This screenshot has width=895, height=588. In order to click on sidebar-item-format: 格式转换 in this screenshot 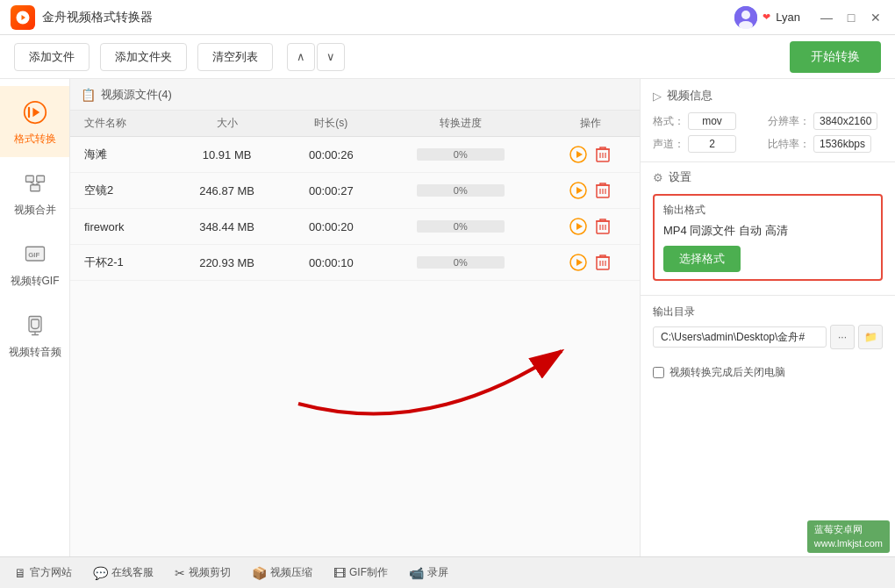, I will do `click(35, 121)`.